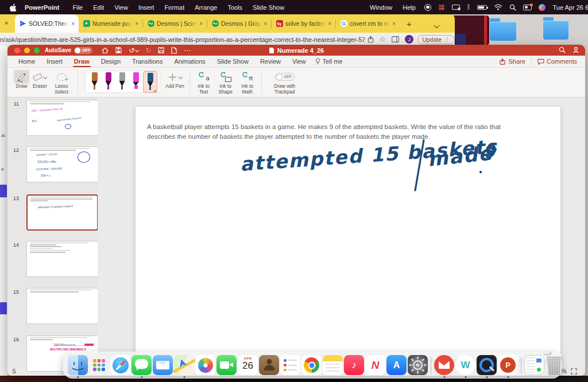 The image size is (588, 382). Describe the element at coordinates (291, 365) in the screenshot. I see `dock-item-reminders` at that location.